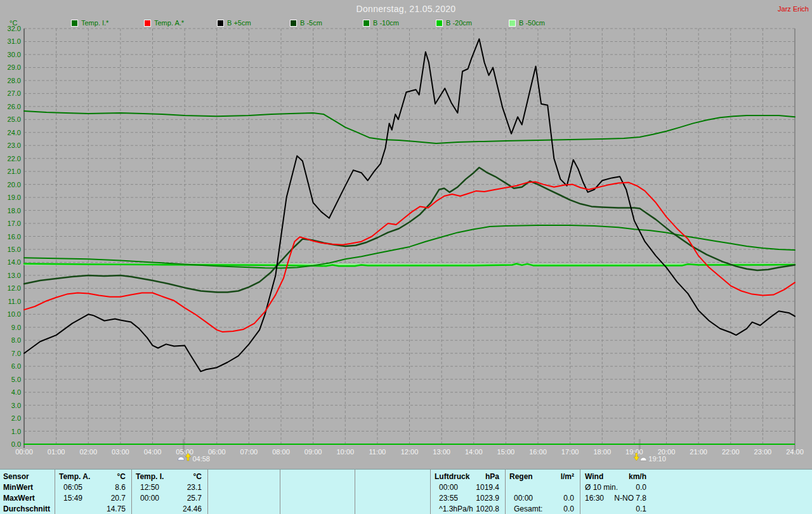 This screenshot has width=812, height=514. What do you see at coordinates (150, 477) in the screenshot?
I see `sensor-name: Temp. I.` at bounding box center [150, 477].